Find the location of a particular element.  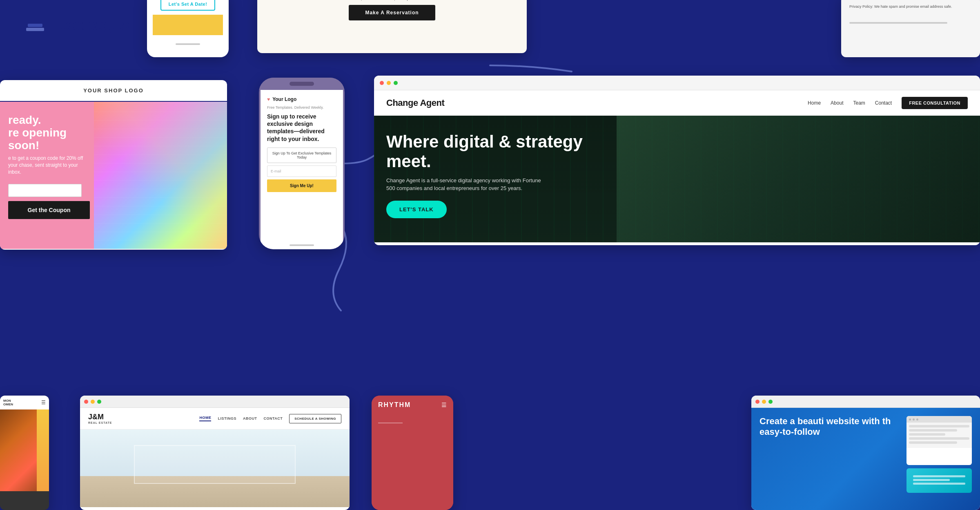

free-consultation-button: FREE CONSULTATION is located at coordinates (935, 103).